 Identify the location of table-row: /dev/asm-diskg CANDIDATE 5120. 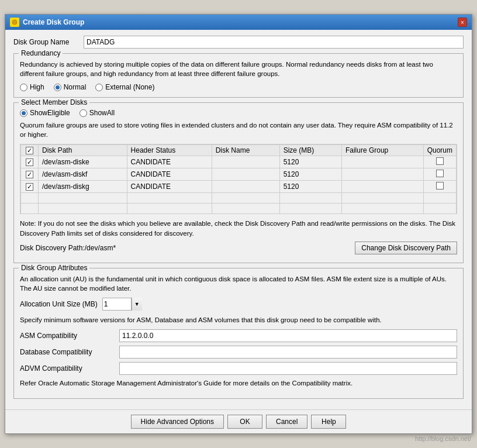
(238, 187).